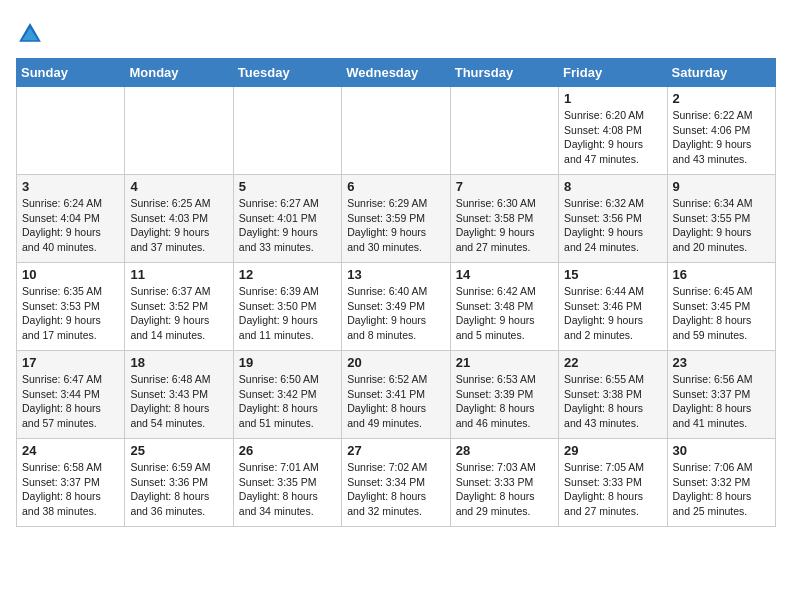  Describe the element at coordinates (722, 314) in the screenshot. I see `day-info: Sunrise: 6:45 AM Sunset: 3:45 PM Dayligh…` at that location.